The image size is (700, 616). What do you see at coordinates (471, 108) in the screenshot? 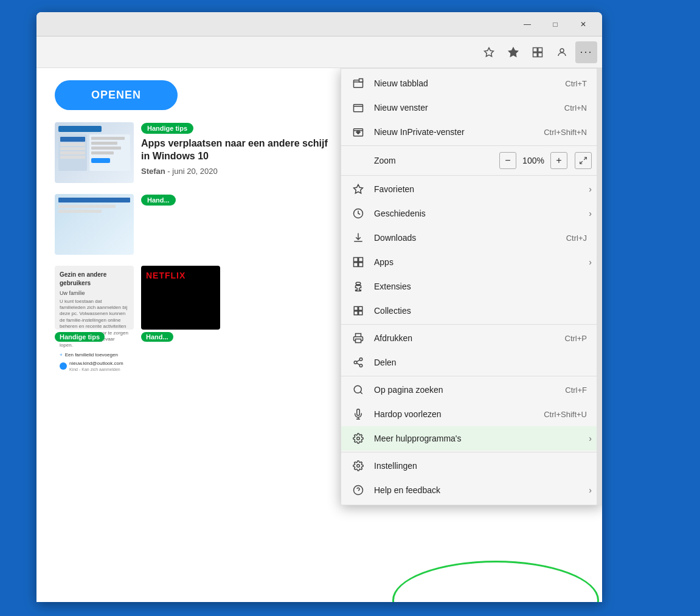
I see `menu-item-new-window: Nieuw venster Ctrl+N` at bounding box center [471, 108].